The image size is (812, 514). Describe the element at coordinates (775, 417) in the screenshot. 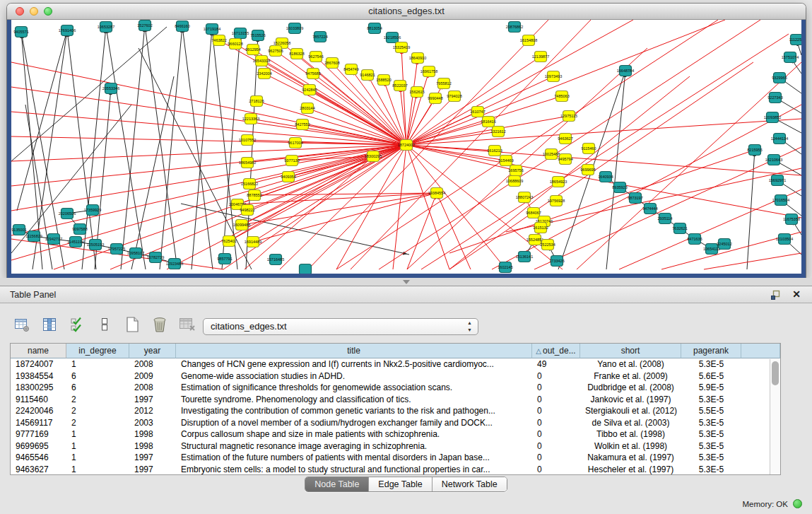

I see `vertical-scrollbar` at that location.